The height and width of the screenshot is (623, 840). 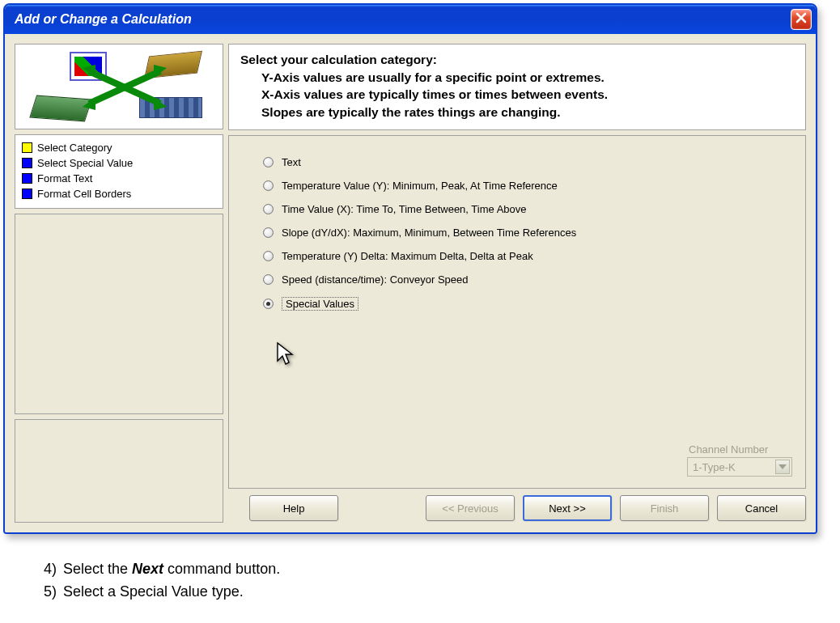 What do you see at coordinates (119, 194) in the screenshot?
I see `wizard-step: Format Cell Borders` at bounding box center [119, 194].